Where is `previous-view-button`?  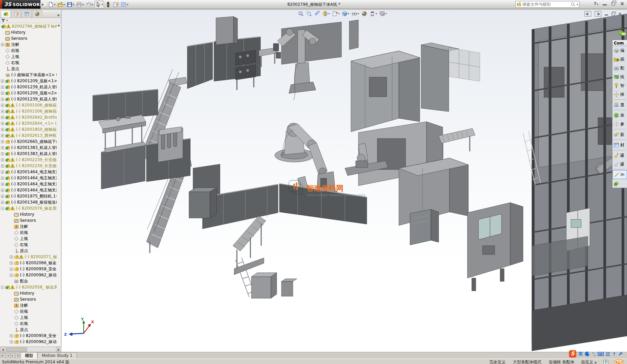 previous-view-button is located at coordinates (317, 13).